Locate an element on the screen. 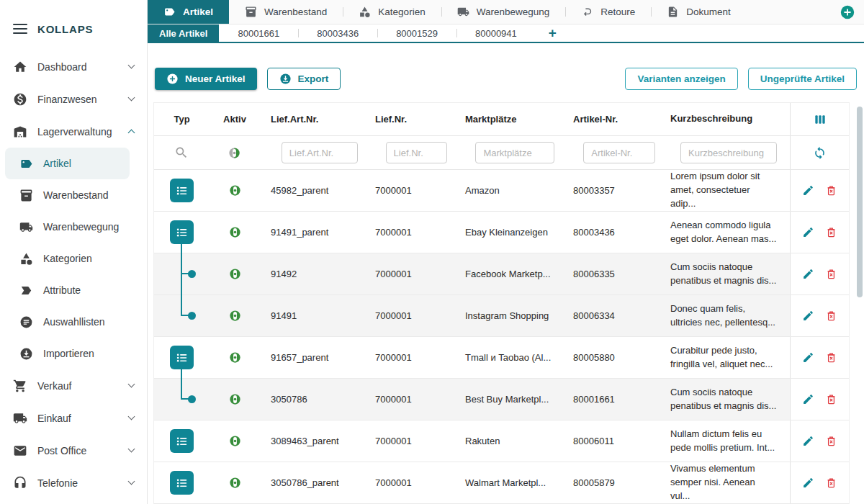  sidebar-item-einkauf: Einkauf is located at coordinates (73, 418).